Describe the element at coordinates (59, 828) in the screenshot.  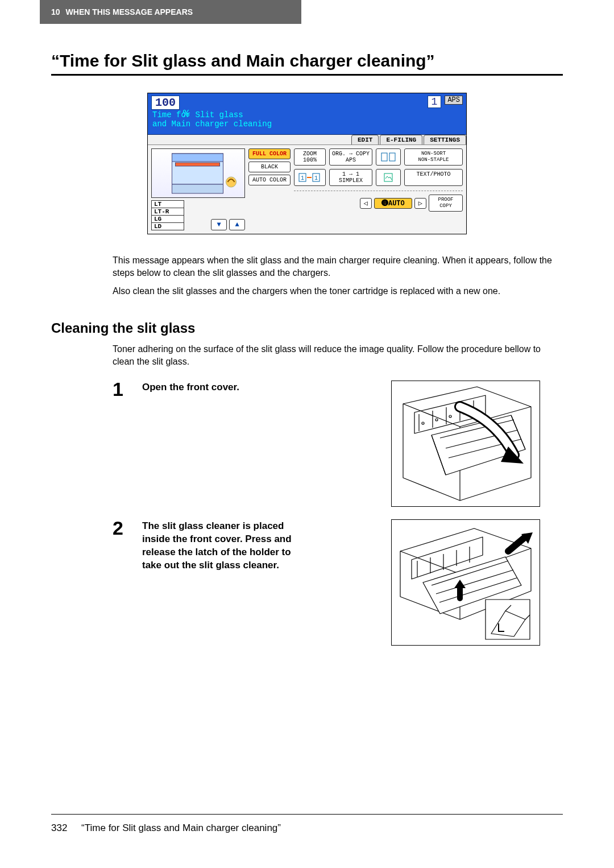
I see `page-number: 332` at that location.